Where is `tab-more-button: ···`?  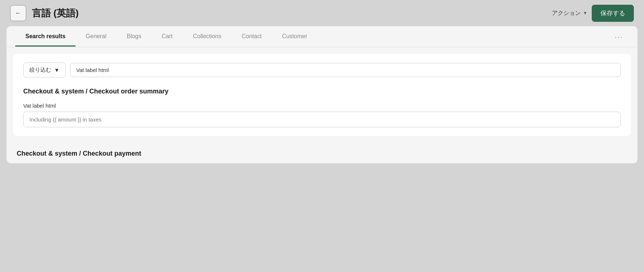
tab-more-button: ··· is located at coordinates (619, 36).